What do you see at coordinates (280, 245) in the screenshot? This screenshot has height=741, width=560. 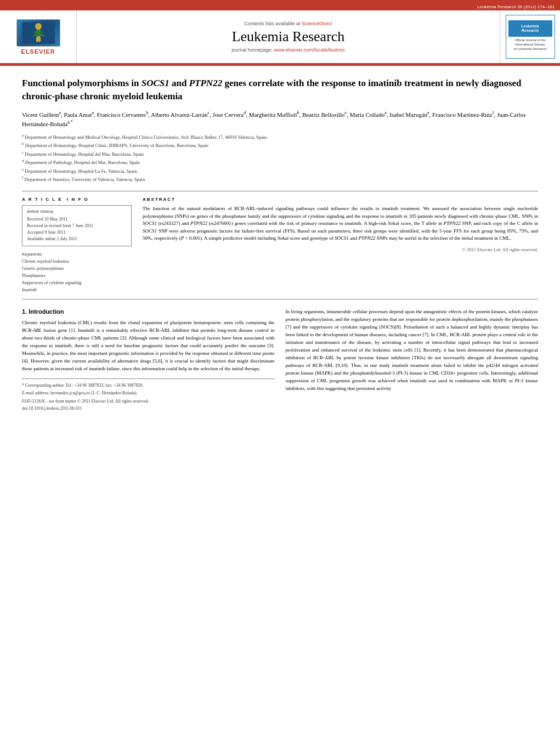 I see `info-abstract-section: A R T I C L E I N F O Article history: R…` at bounding box center [280, 245].